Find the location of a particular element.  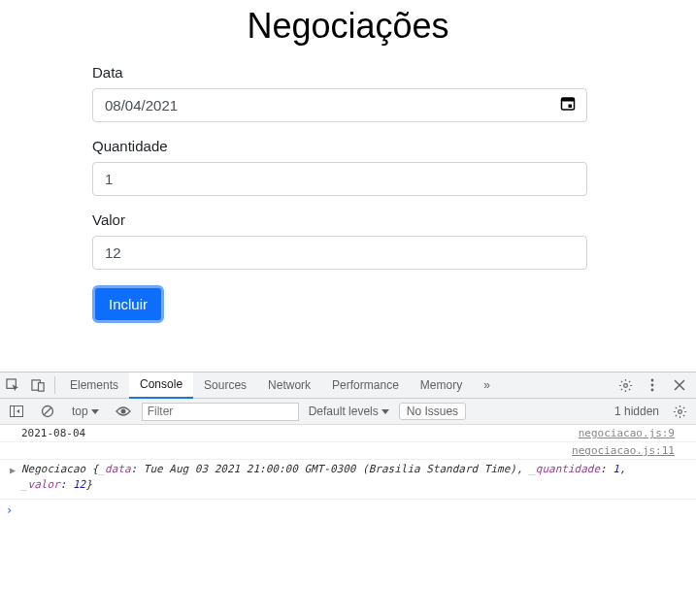

filter-input is located at coordinates (220, 411).